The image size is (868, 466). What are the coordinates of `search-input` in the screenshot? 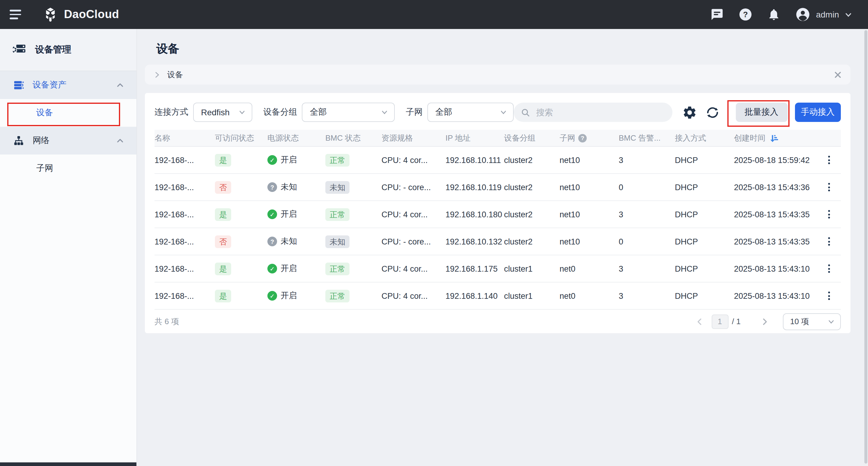 It's located at (595, 112).